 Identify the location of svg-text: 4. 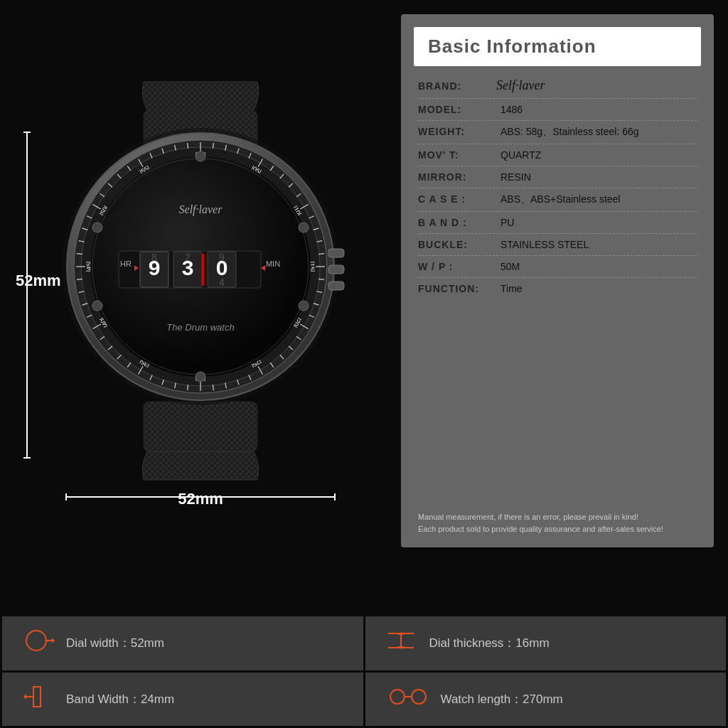
(222, 282).